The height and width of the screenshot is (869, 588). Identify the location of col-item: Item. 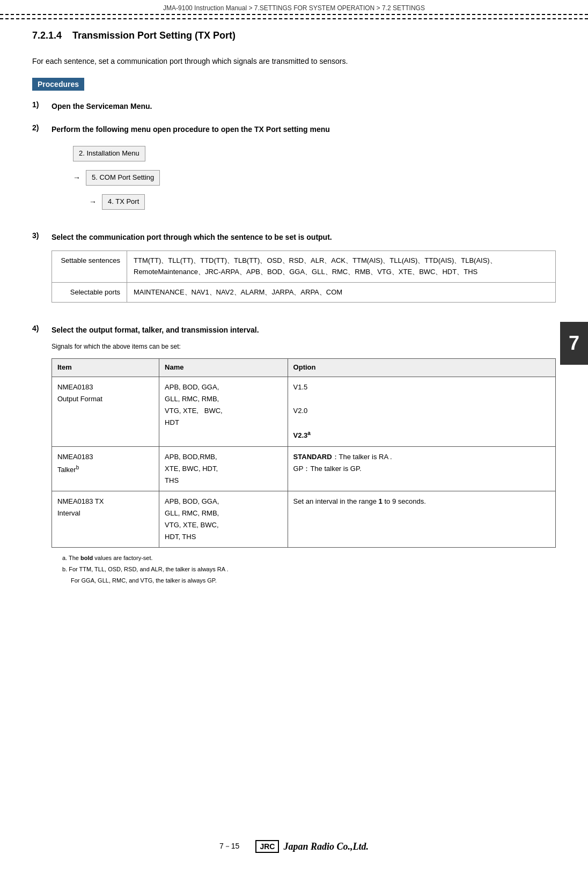
(106, 367).